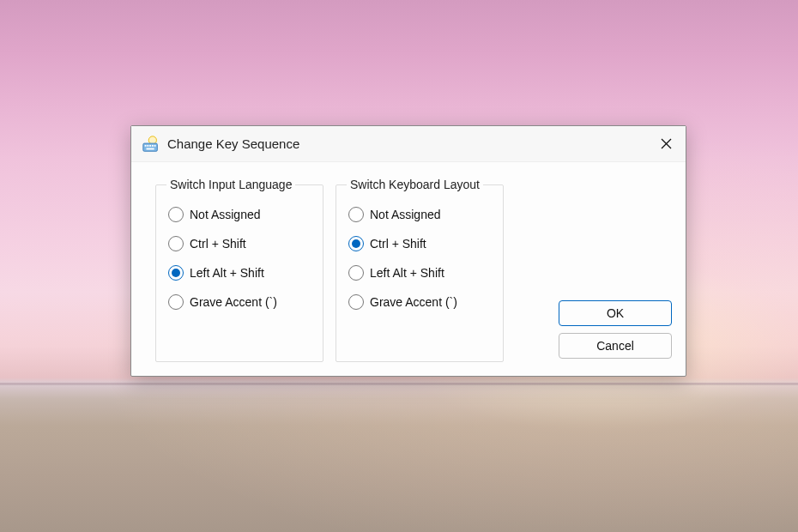 This screenshot has width=798, height=532. Describe the element at coordinates (615, 346) in the screenshot. I see `cancel-button: Cancel` at that location.